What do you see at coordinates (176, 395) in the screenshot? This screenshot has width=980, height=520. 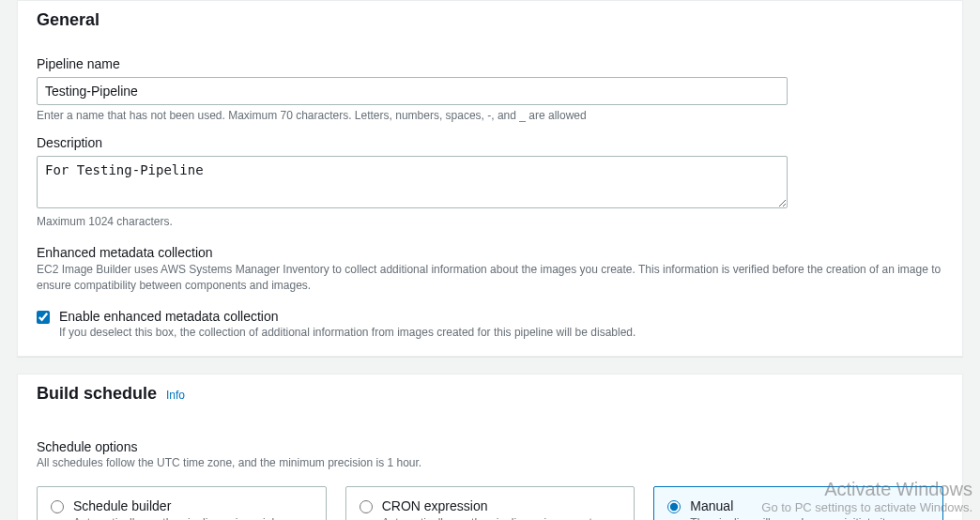 I see `info-link: Info` at bounding box center [176, 395].